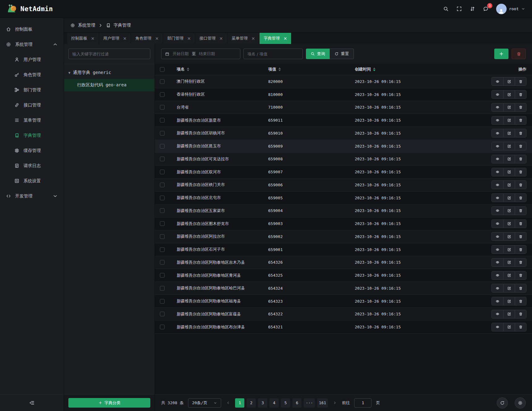 The image size is (532, 411). I want to click on select-all-checkbox, so click(162, 69).